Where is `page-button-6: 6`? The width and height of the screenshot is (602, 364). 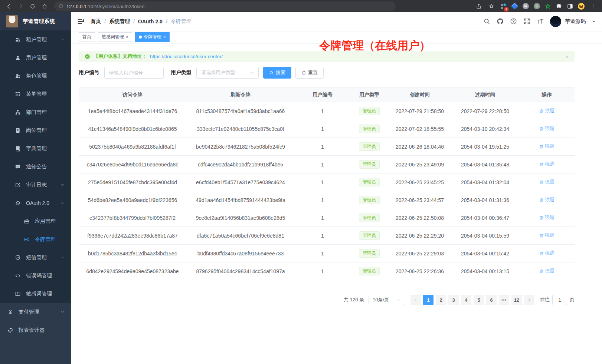
page-button-6: 6 is located at coordinates (491, 300).